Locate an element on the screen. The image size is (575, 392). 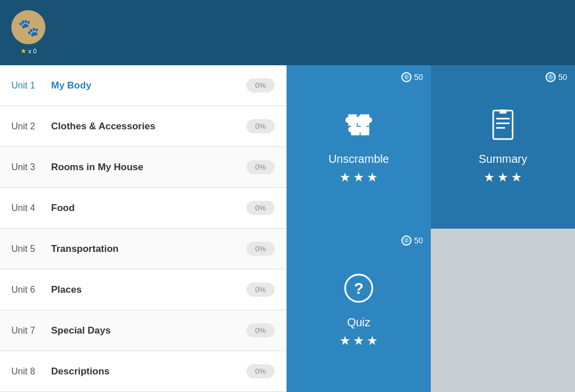
activity-card-quiz: © 50 ? Quiz ★★★ is located at coordinates (359, 310).